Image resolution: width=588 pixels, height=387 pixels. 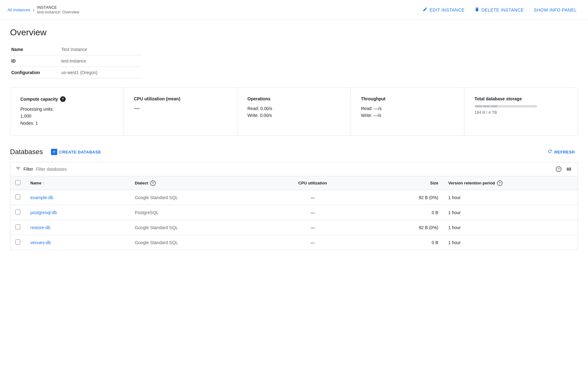 I want to click on filter-icon, so click(x=18, y=169).